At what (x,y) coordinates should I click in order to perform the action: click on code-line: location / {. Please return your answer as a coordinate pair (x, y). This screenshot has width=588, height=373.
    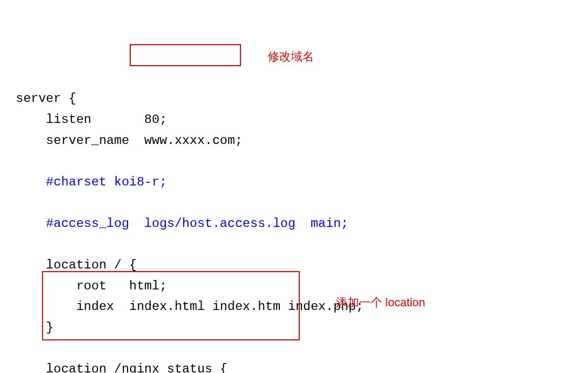
    Looking at the image, I should click on (76, 265).